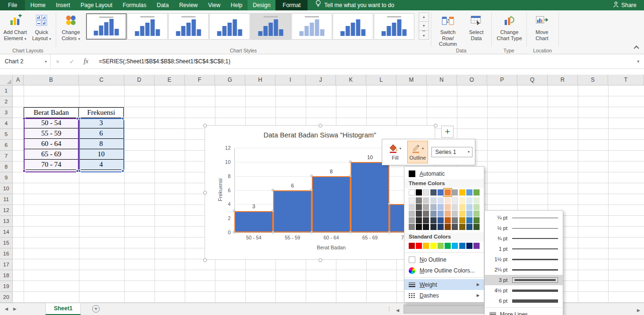  What do you see at coordinates (444, 296) in the screenshot?
I see `menu-item-dashes: Dashes ▶` at bounding box center [444, 296].